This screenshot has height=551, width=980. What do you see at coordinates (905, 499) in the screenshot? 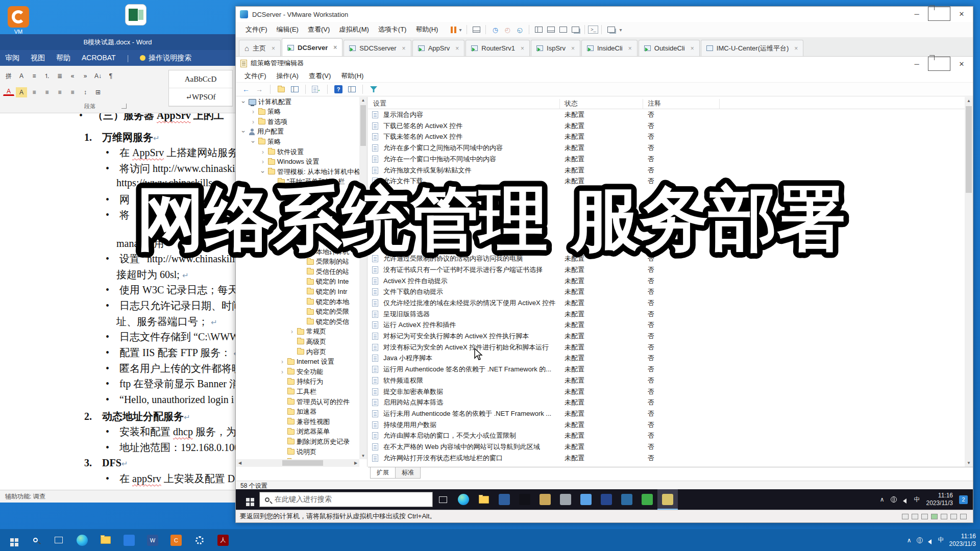
I see `volume-icon` at bounding box center [905, 499].